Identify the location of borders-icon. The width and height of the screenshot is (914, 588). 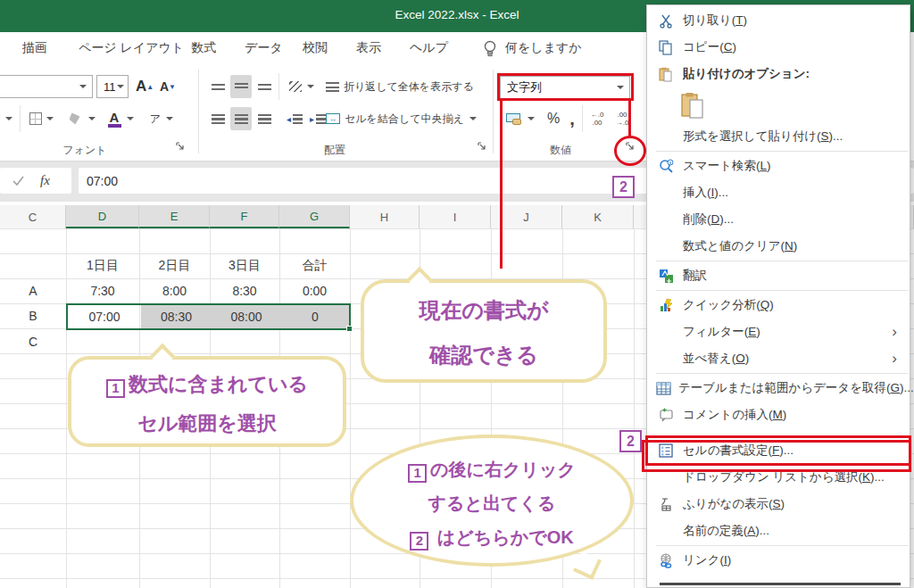
(36, 119).